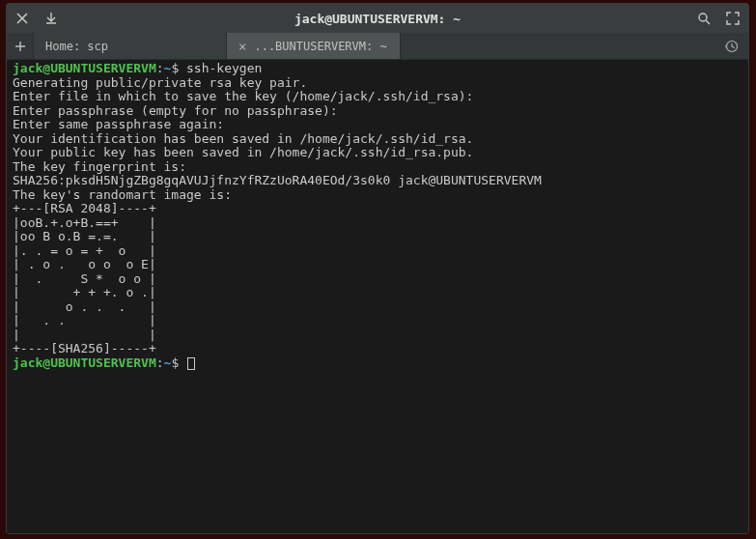  Describe the element at coordinates (378, 19) in the screenshot. I see `window-title: jack@UBUNTUSERVERVM: ~` at that location.